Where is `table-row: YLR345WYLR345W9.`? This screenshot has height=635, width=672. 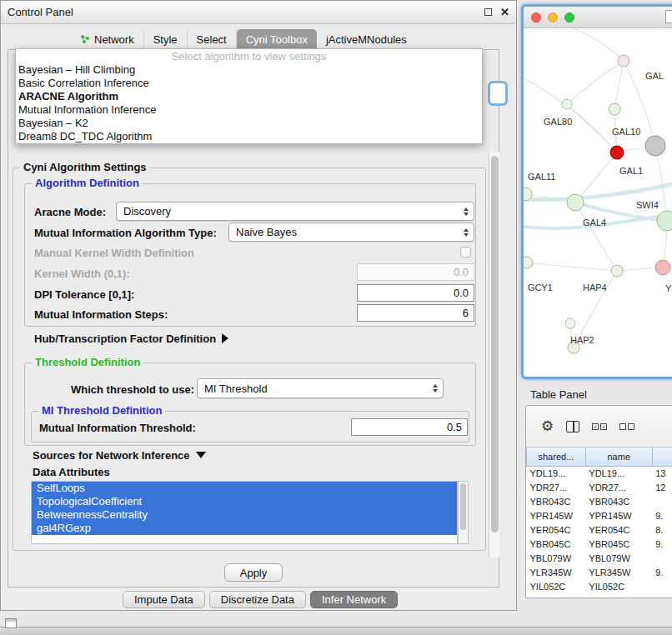 table-row: YLR345WYLR345W9. is located at coordinates (599, 572).